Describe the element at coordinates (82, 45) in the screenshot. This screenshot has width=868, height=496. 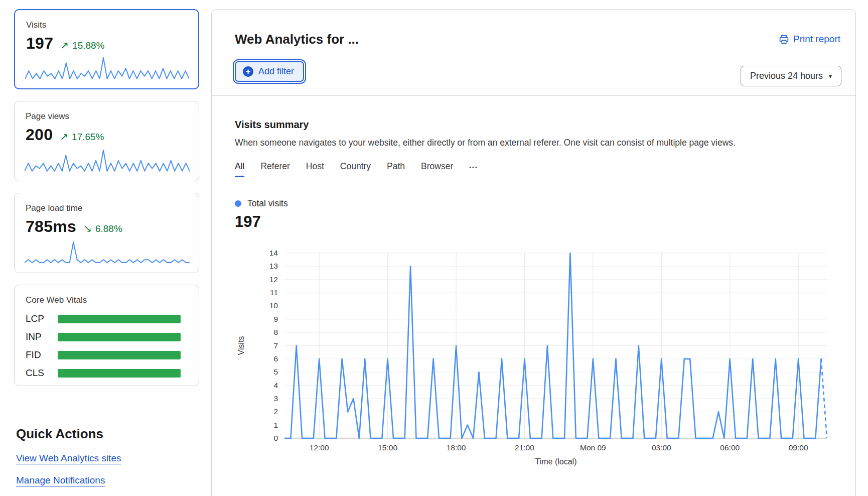
I see `visits-trend: ↗ 15.88%` at that location.